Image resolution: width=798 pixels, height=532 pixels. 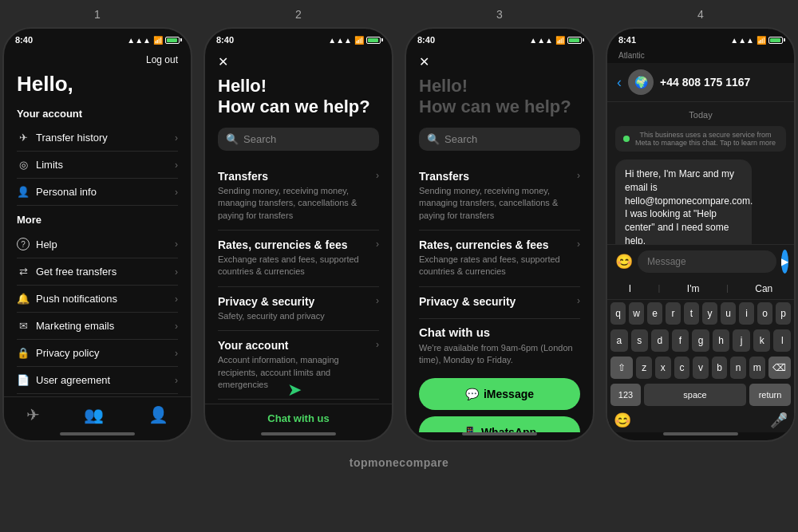 I want to click on kb-row-4: 123 space return, so click(x=701, y=395).